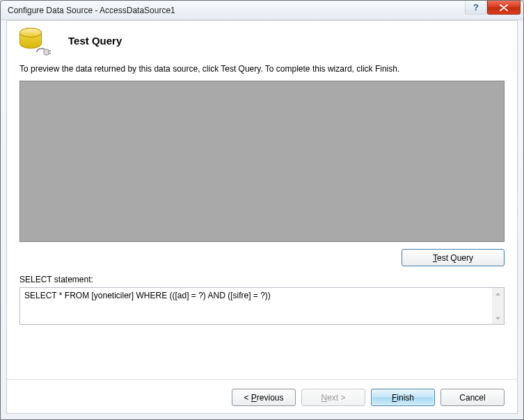  Describe the element at coordinates (403, 398) in the screenshot. I see `finish-button: Finish` at that location.